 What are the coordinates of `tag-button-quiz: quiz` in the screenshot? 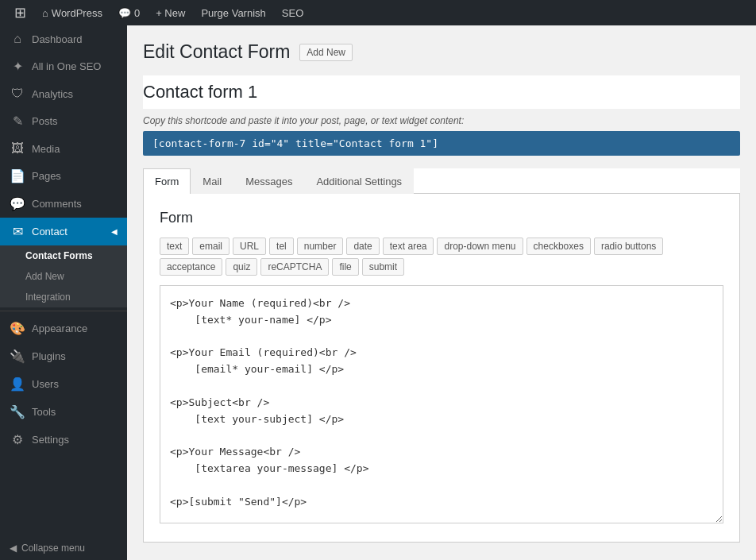 It's located at (241, 267).